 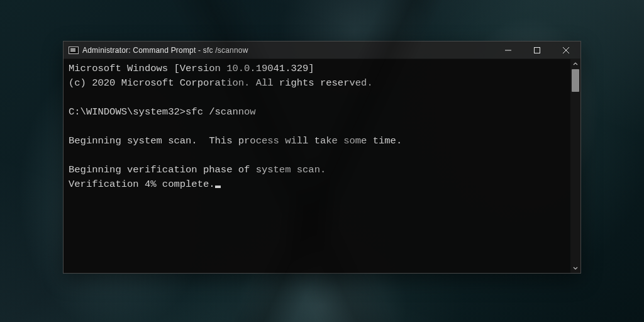 What do you see at coordinates (575, 64) in the screenshot?
I see `chevron-up-icon` at bounding box center [575, 64].